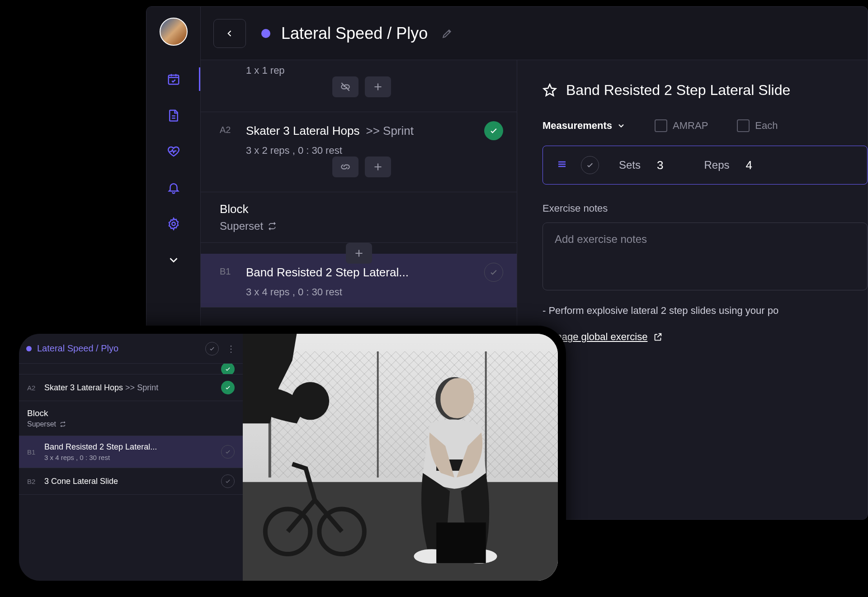 This screenshot has height=597, width=868. I want to click on more-button: ⋯, so click(231, 348).